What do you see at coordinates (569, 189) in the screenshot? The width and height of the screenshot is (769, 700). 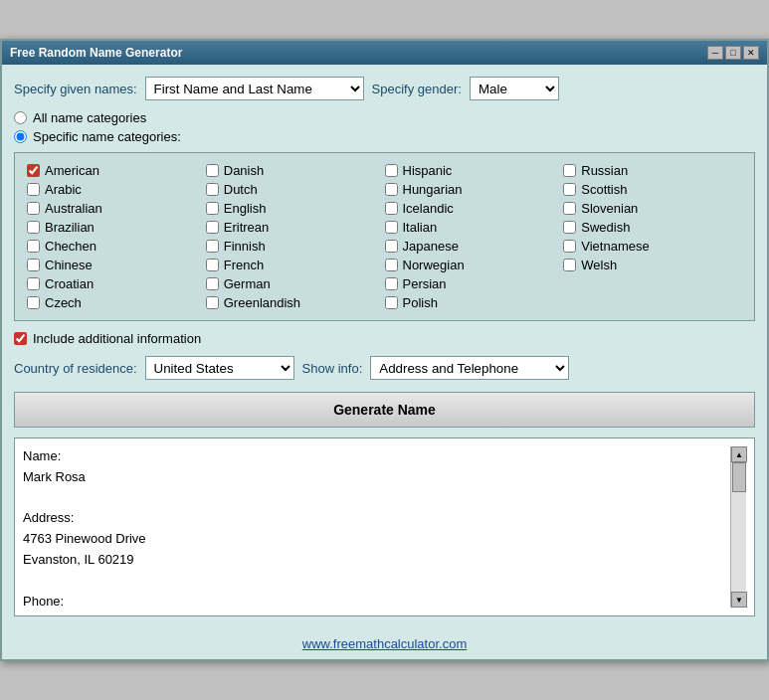 I see `scottish-checkbox` at bounding box center [569, 189].